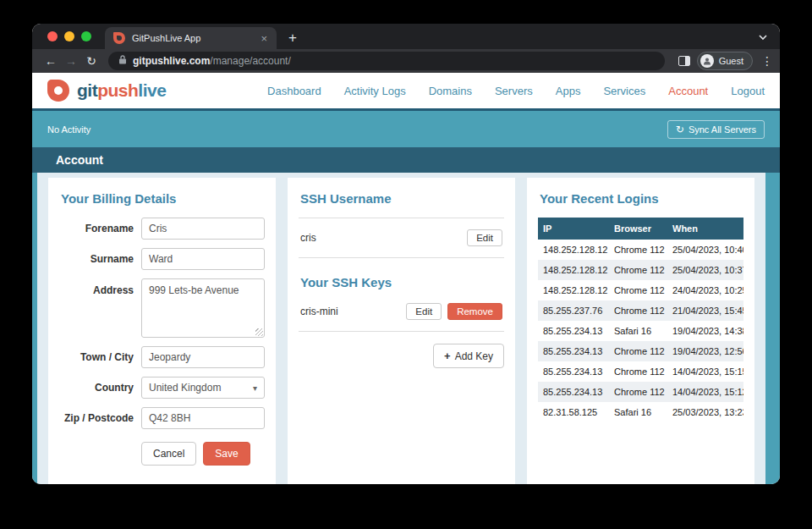 This screenshot has width=812, height=529. Describe the element at coordinates (162, 198) in the screenshot. I see `billing-title: Your Billing Details` at that location.